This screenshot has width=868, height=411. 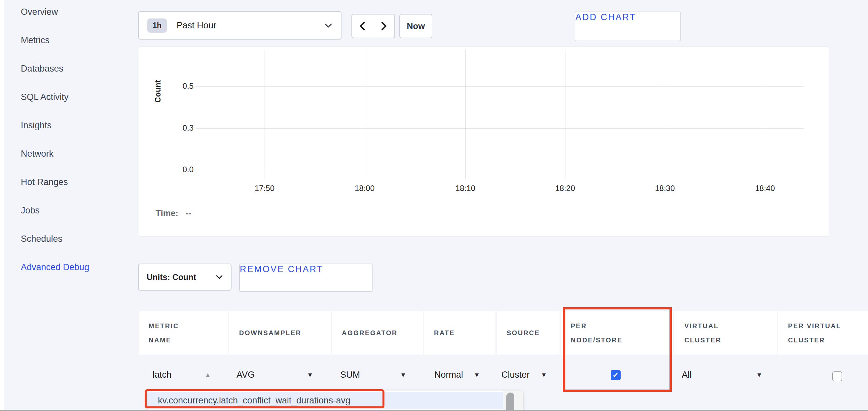 I want to click on column-header-downsampler: DOWNSAMPLER, so click(x=280, y=333).